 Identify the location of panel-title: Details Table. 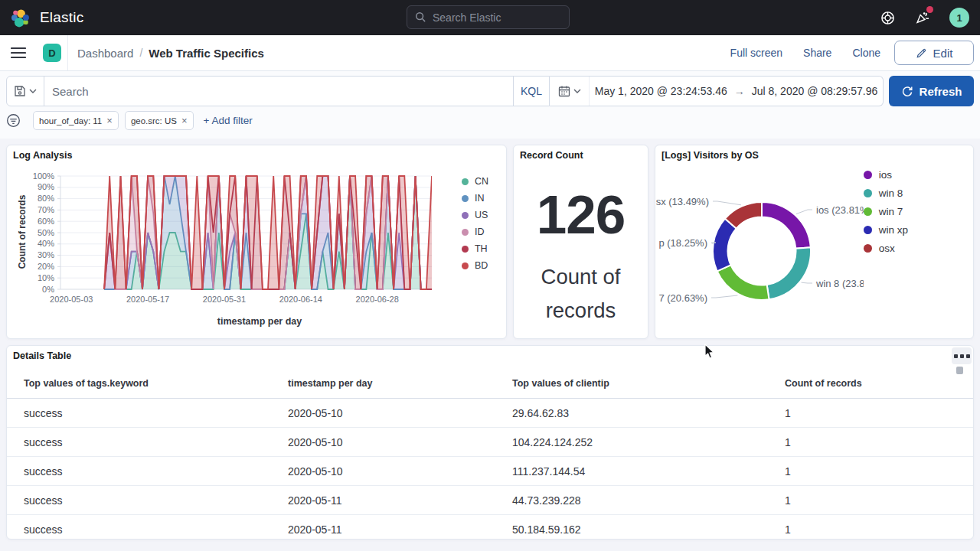
(42, 356).